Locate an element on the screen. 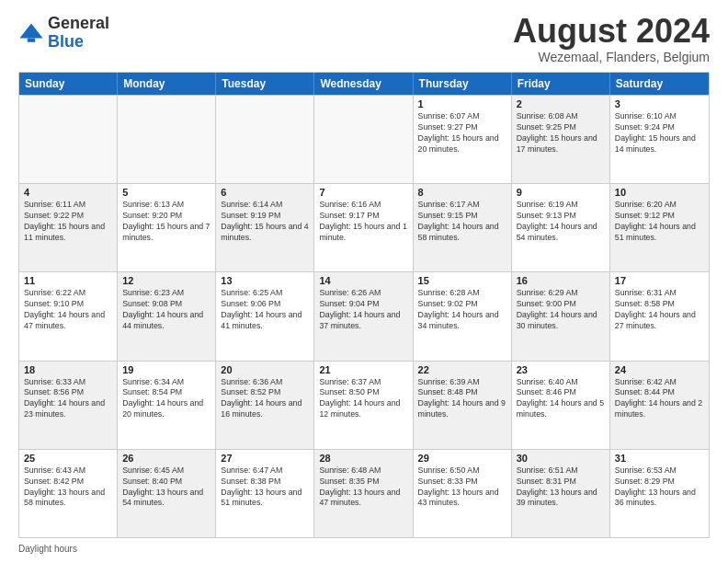 The width and height of the screenshot is (728, 563). day-info: Sunrise: 6:08 AM Sunset: 9:25 PM Dayligh… is located at coordinates (561, 133).